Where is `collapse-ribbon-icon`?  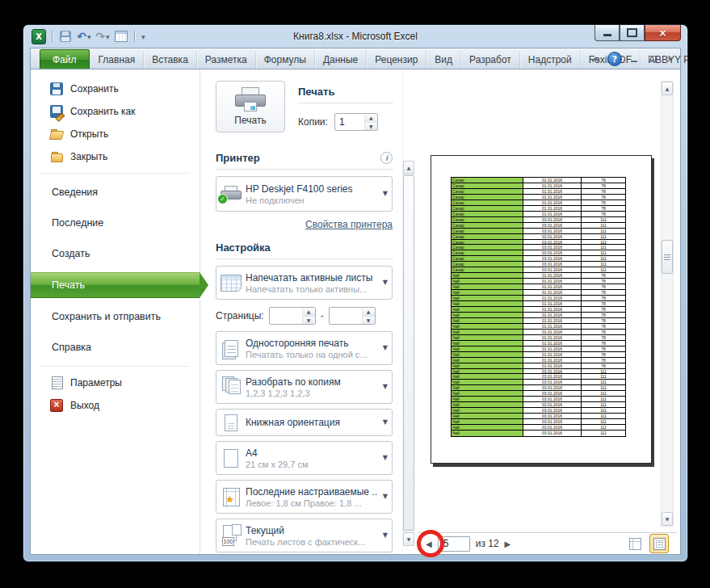
collapse-ribbon-icon is located at coordinates (596, 60).